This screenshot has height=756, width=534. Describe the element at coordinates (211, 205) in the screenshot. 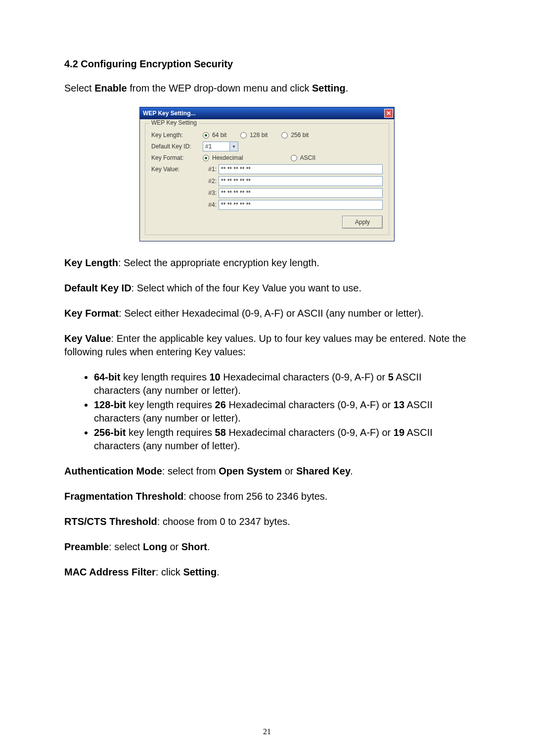

I see `key-index-4: #4:` at that location.